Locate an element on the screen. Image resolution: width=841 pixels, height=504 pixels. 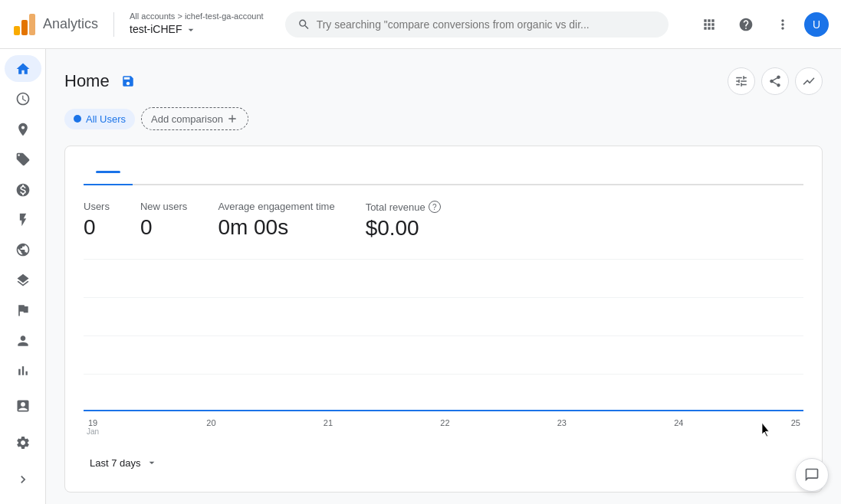
tab-line-chart is located at coordinates (108, 175).